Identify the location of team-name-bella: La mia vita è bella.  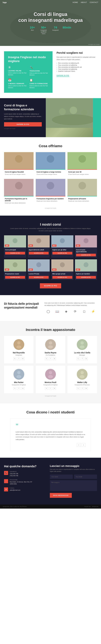
(82, 352).